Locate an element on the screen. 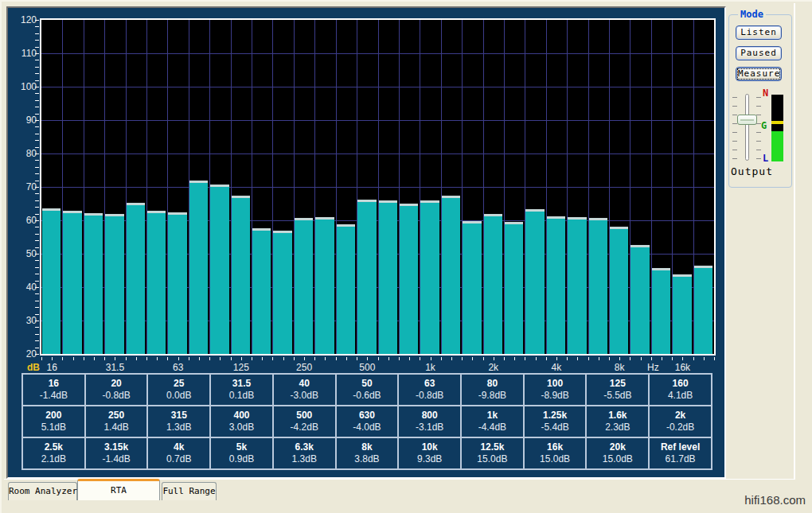 The image size is (812, 513). db-value: 0.1dB is located at coordinates (242, 396).